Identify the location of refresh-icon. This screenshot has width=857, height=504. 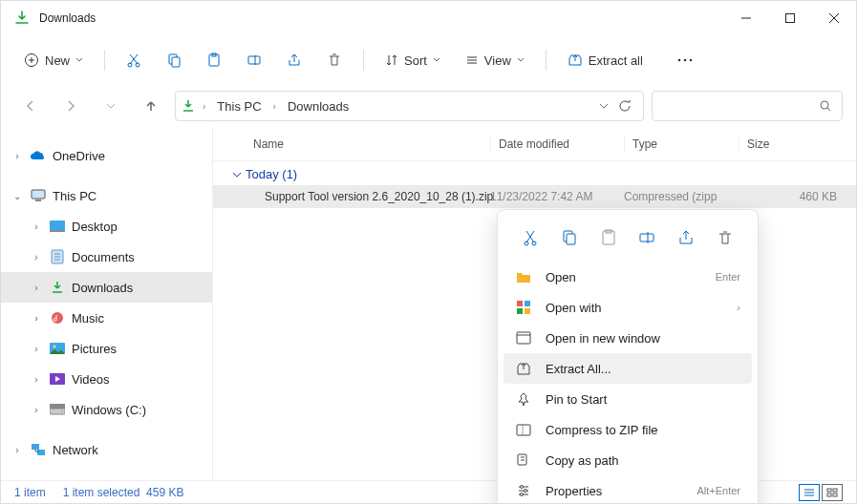
(625, 106).